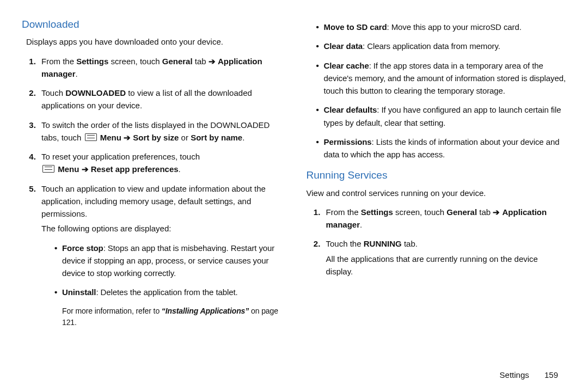 Image resolution: width=588 pixels, height=392 pixels. Describe the element at coordinates (437, 193) in the screenshot. I see `intro-running: View and control services running on you…` at that location.